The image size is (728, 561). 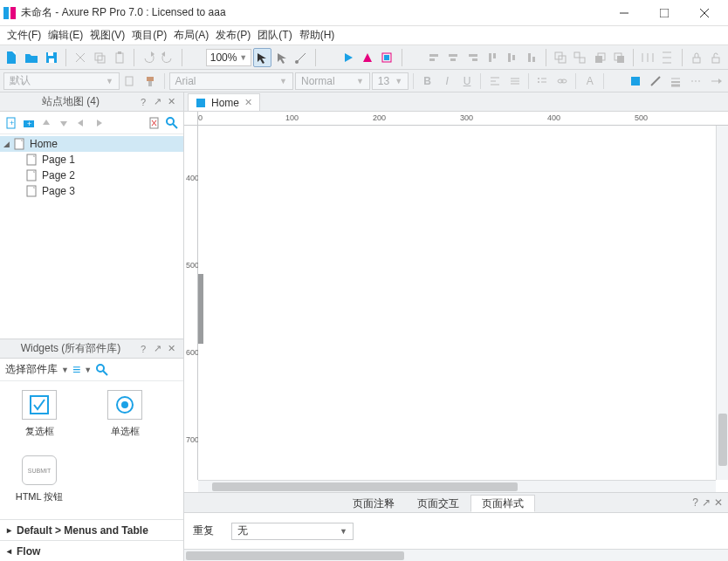 What do you see at coordinates (619, 58) in the screenshot?
I see `back-button` at bounding box center [619, 58].